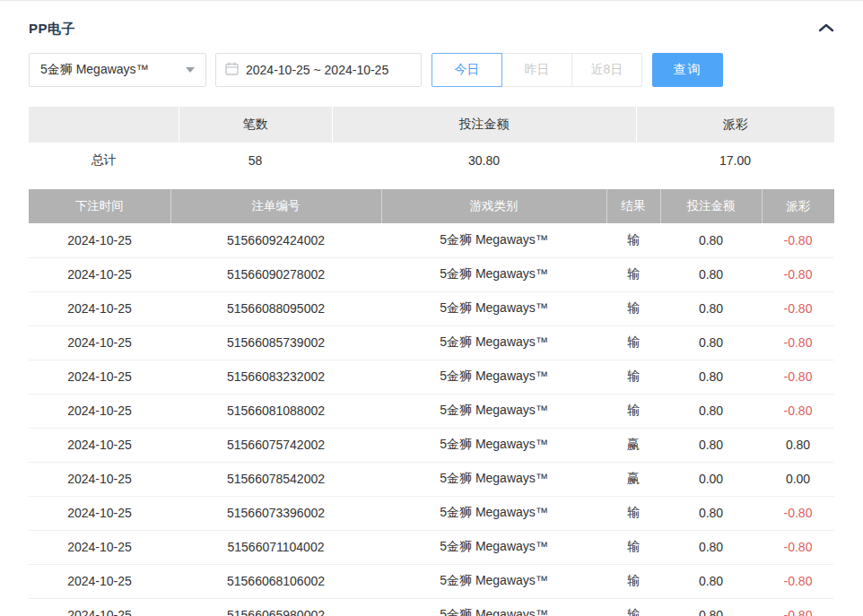  Describe the element at coordinates (798, 206) in the screenshot. I see `header-payout: 派彩` at that location.